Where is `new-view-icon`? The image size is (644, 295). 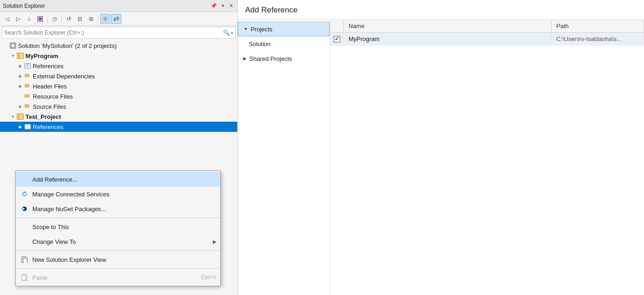 new-view-icon is located at coordinates (24, 260).